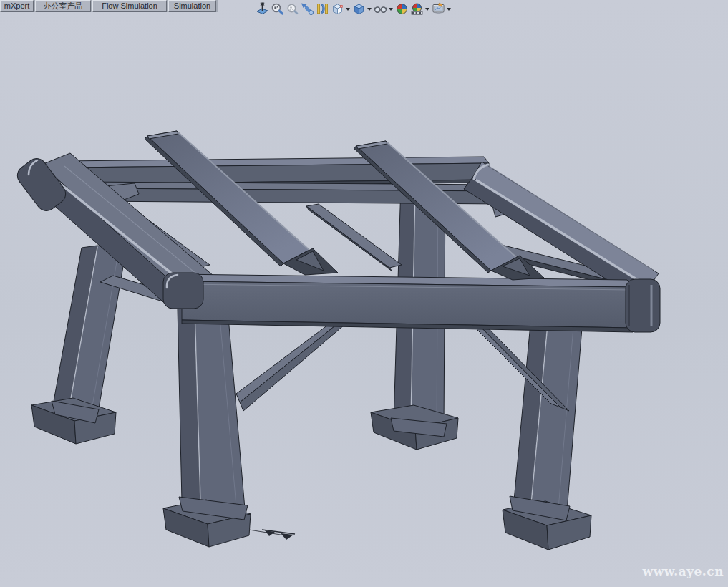 Image resolution: width=728 pixels, height=587 pixels. I want to click on view-settings-icon, so click(438, 9).